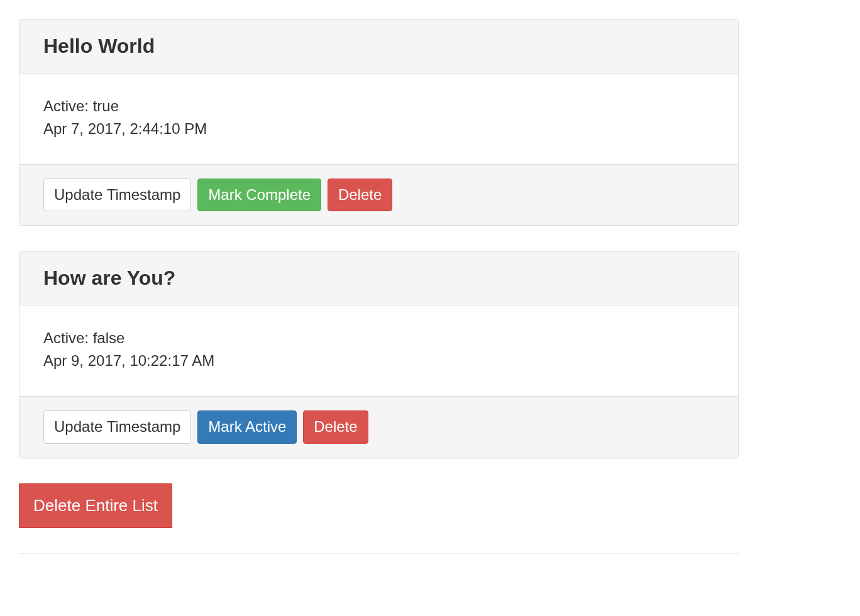 The width and height of the screenshot is (860, 616). What do you see at coordinates (378, 361) in the screenshot?
I see `item-timestamp: Apr 9, 2017, 10:22:17 AM` at bounding box center [378, 361].